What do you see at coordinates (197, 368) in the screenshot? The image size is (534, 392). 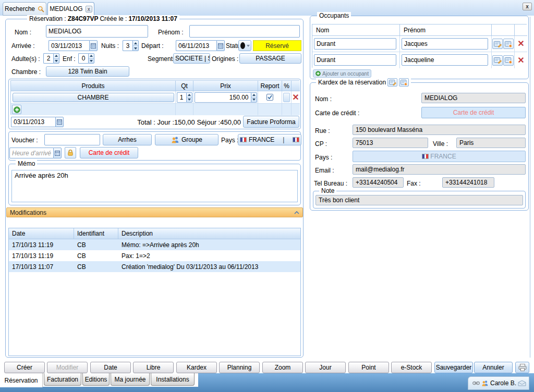 I see `kardex-button: Kardex` at bounding box center [197, 368].